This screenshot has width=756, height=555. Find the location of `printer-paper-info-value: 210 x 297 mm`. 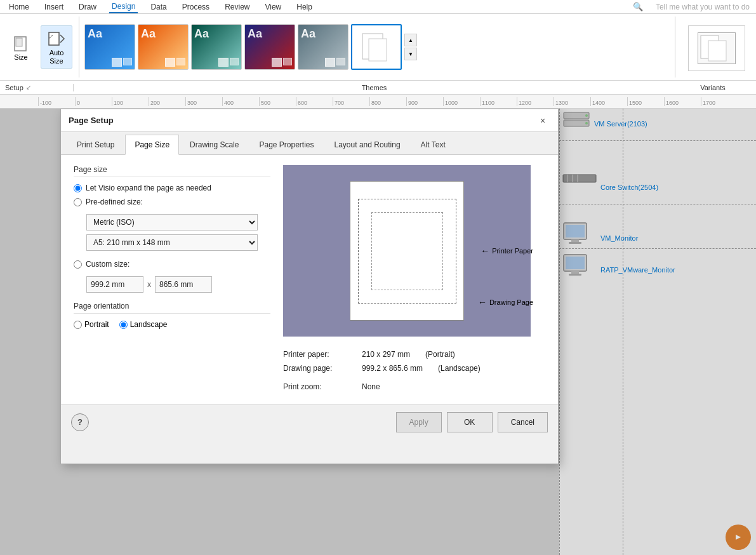

printer-paper-info-value: 210 x 297 mm is located at coordinates (386, 355).